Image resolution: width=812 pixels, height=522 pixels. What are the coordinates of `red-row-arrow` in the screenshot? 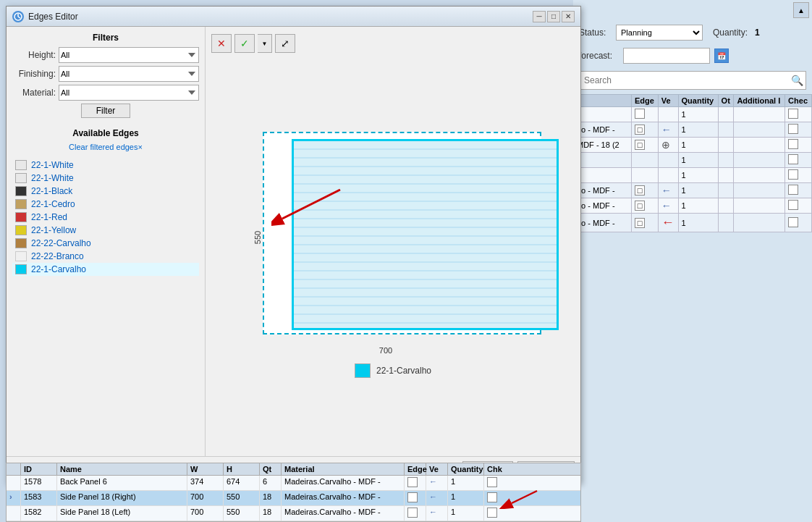 It's located at (519, 499).